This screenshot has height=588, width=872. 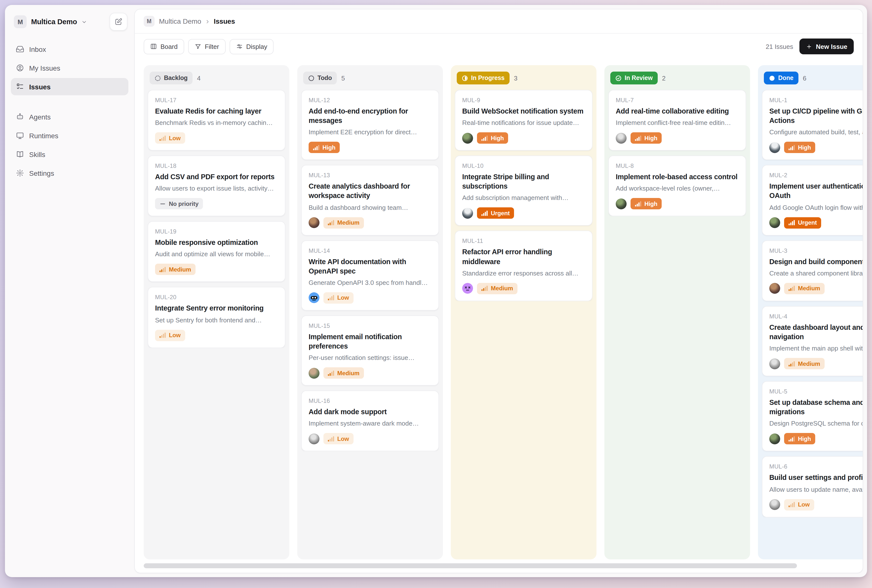 I want to click on column-count: 2, so click(x=664, y=78).